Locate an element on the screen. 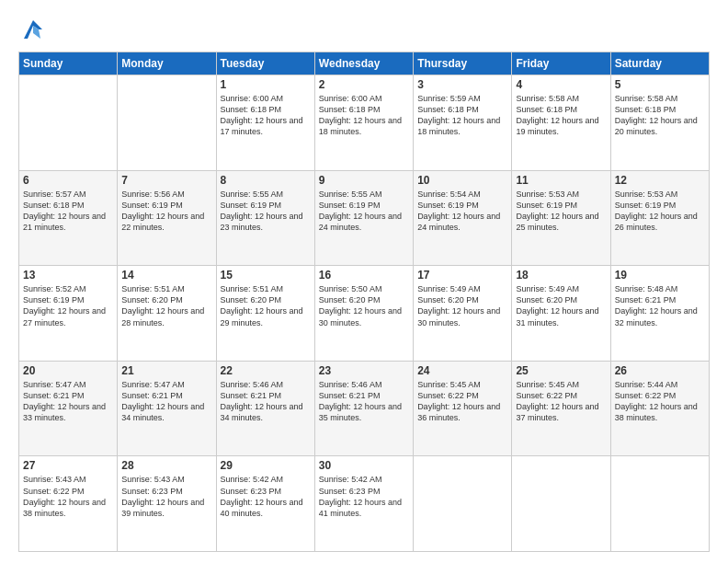 This screenshot has width=728, height=563. header is located at coordinates (364, 29).